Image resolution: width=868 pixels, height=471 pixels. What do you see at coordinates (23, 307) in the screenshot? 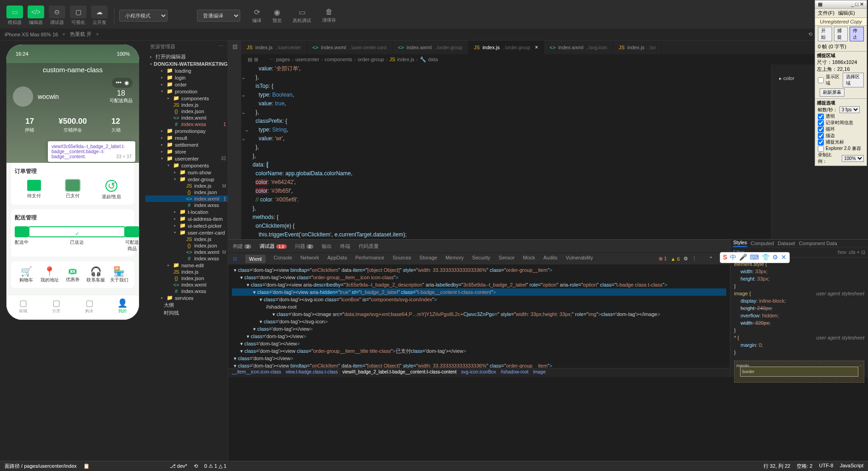
I see `tab-mall: ▢商城` at bounding box center [23, 307].